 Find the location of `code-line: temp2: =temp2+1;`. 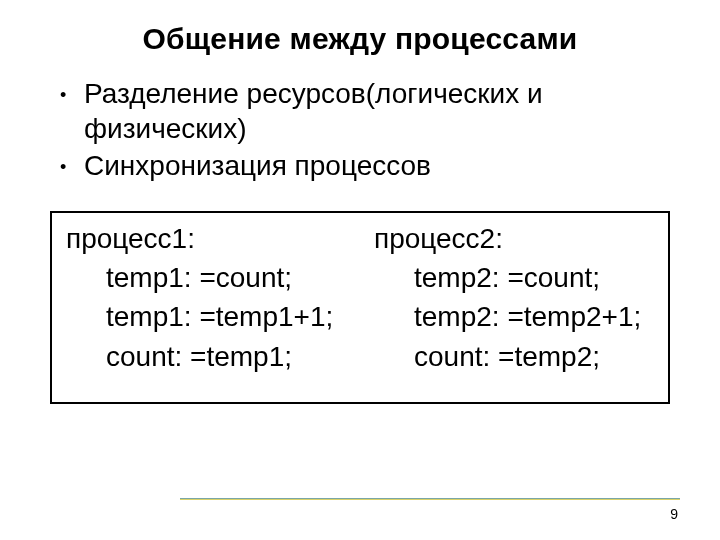

code-line: temp2: =temp2+1; is located at coordinates (521, 316).